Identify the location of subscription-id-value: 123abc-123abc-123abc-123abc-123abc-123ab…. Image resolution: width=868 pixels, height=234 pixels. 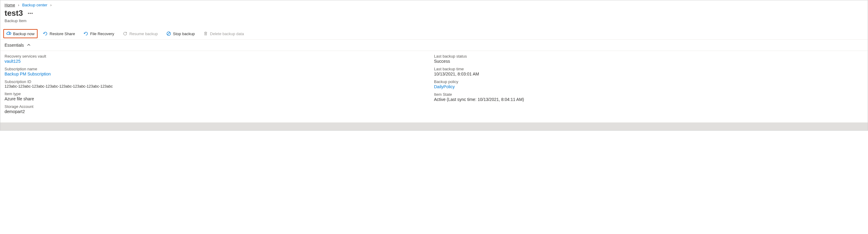
(219, 86).